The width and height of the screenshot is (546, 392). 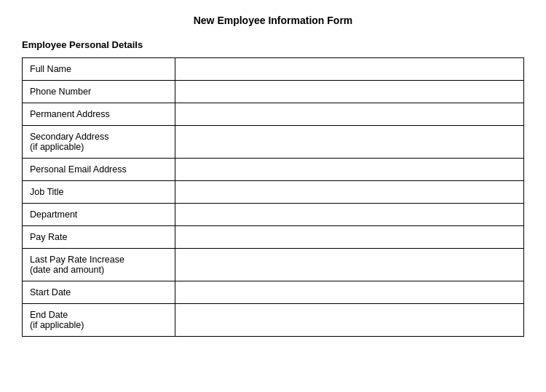 I want to click on field-label: Personal Email Address, so click(x=99, y=170).